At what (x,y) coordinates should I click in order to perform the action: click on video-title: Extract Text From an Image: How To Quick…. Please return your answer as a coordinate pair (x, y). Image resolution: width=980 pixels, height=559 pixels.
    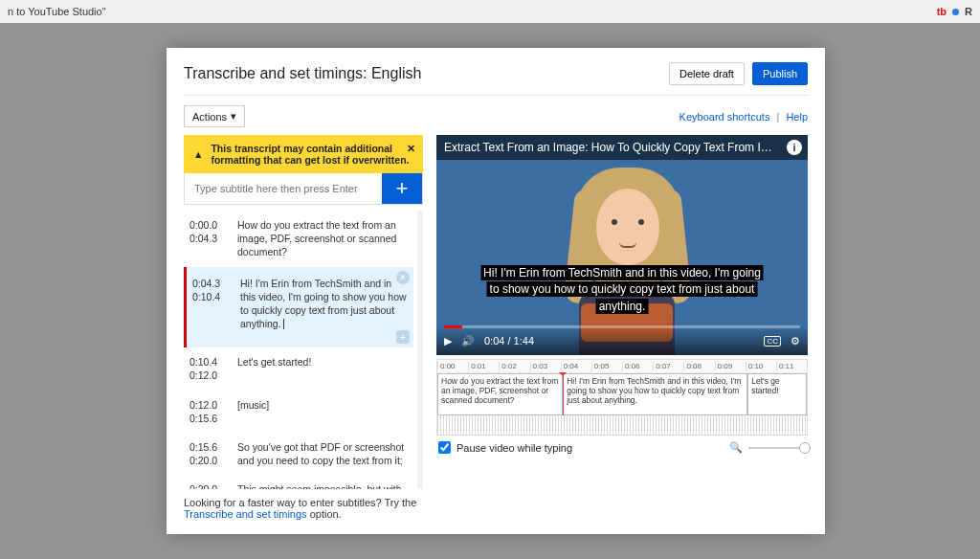
    Looking at the image, I should click on (622, 147).